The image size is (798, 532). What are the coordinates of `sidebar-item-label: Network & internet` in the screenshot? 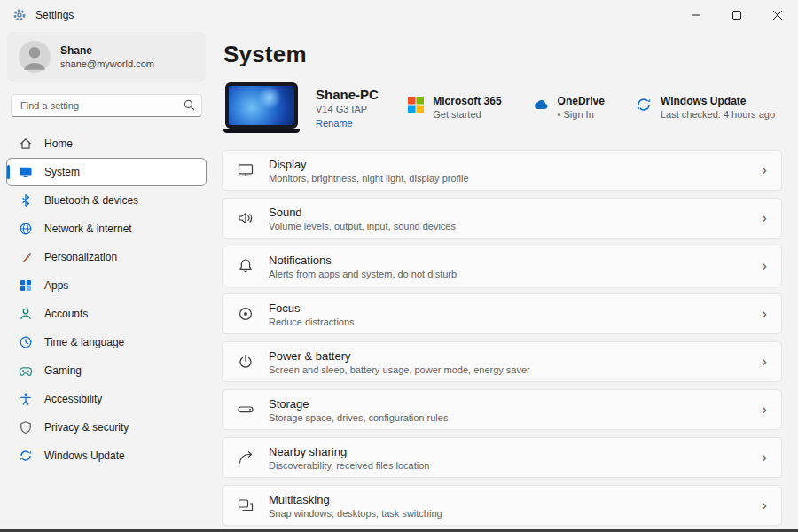 It's located at (89, 229).